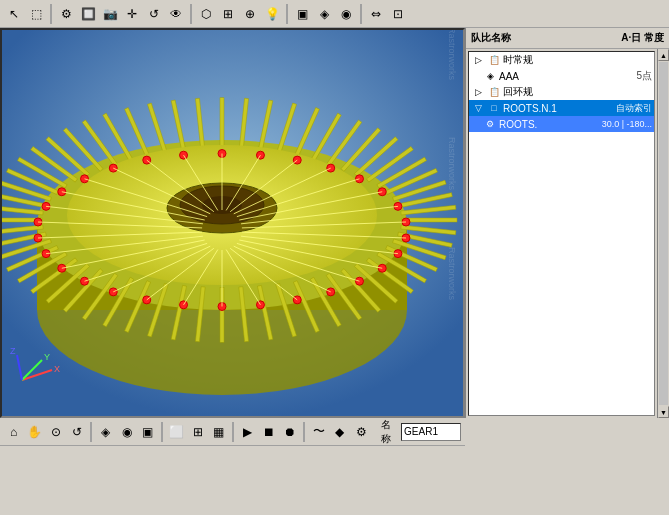 The width and height of the screenshot is (669, 515). What do you see at coordinates (346, 14) in the screenshot?
I see `toolbar-solid-icon: ◉` at bounding box center [346, 14].